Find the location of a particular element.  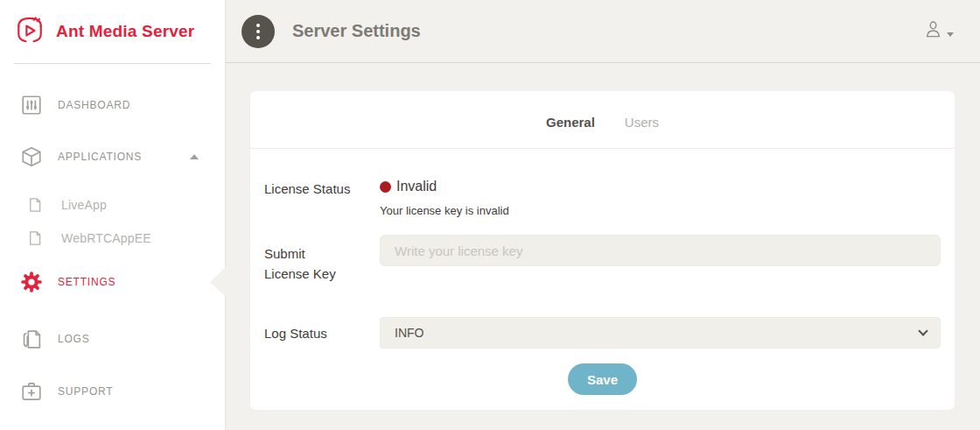

page-header: Server Settings is located at coordinates (603, 32).